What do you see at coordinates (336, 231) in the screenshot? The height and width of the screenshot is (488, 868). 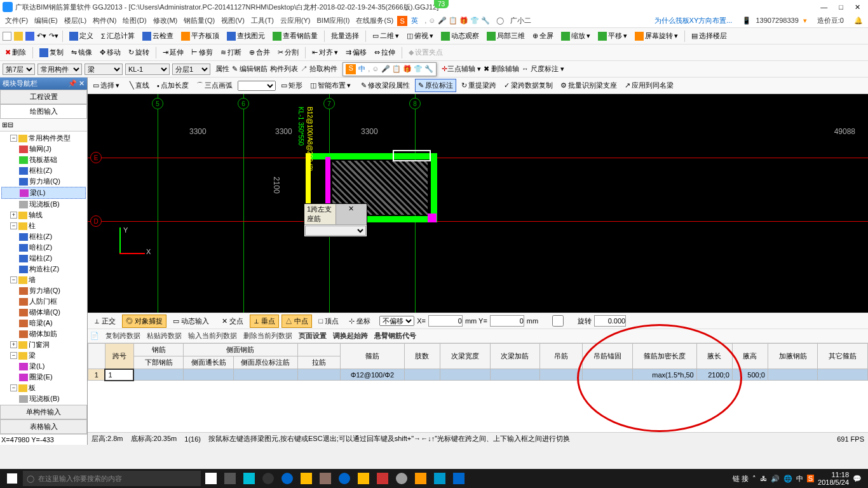 I see `popup-select` at bounding box center [336, 231].